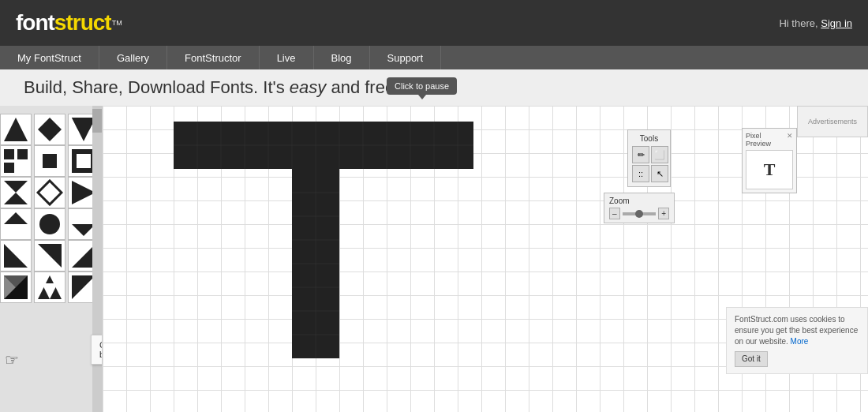 This screenshot has width=868, height=412. I want to click on header-right: Hi there, Sign in, so click(816, 24).